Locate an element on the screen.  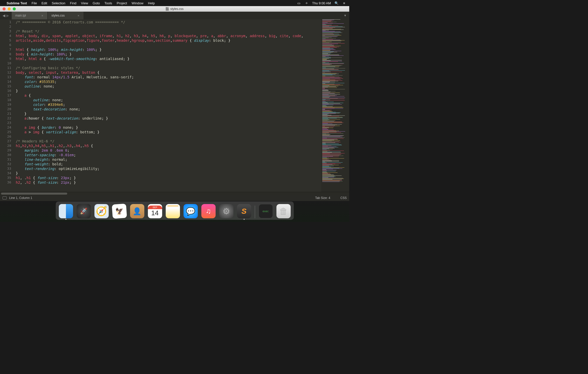
tab-nav-arrows: ◀ ▶ is located at coordinates (6, 16).